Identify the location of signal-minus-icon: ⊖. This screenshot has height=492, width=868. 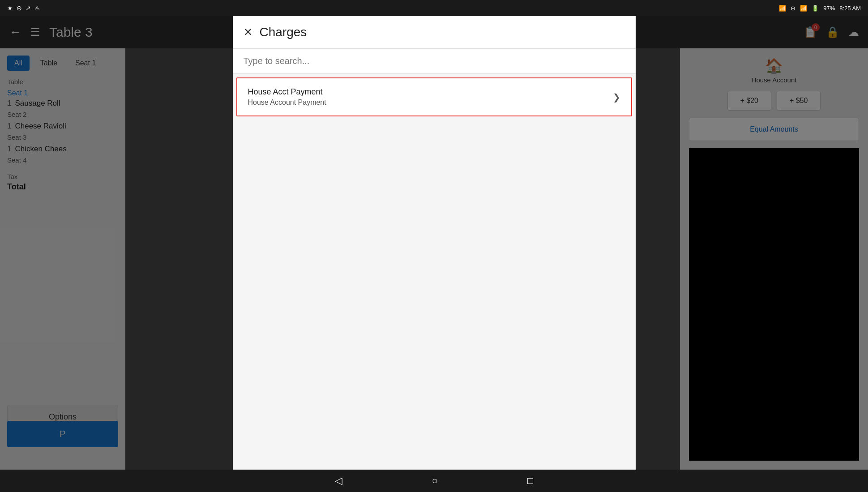
(793, 8).